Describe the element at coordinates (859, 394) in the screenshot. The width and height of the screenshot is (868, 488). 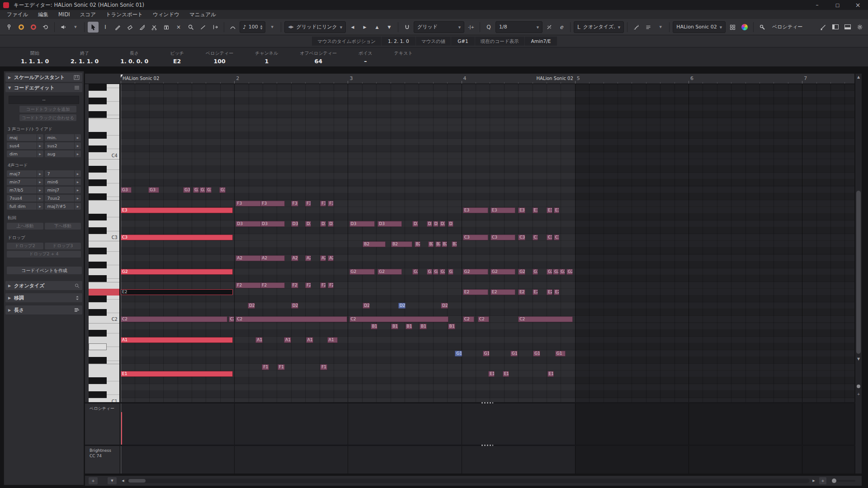
I see `vzoom-in-button: +` at that location.